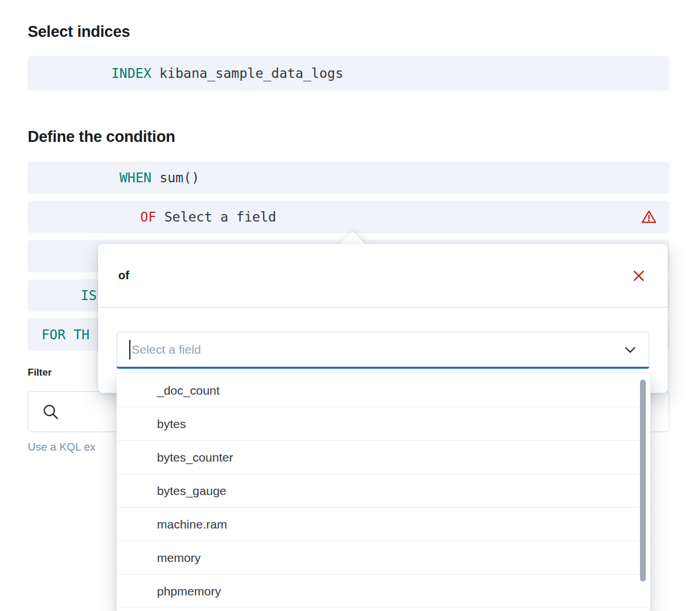 The width and height of the screenshot is (700, 611). I want to click on field-option: _doc_count, so click(383, 391).